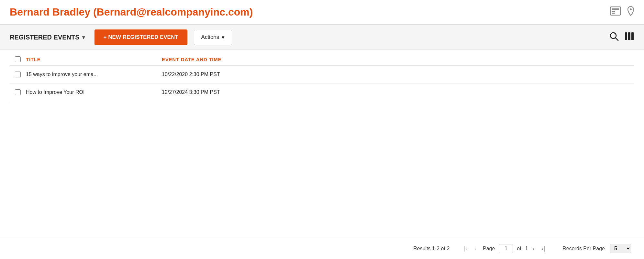 The height and width of the screenshot is (259, 644). What do you see at coordinates (322, 74) in the screenshot?
I see `table-row: 15 ways to improve your ema... 10/22/202…` at bounding box center [322, 74].